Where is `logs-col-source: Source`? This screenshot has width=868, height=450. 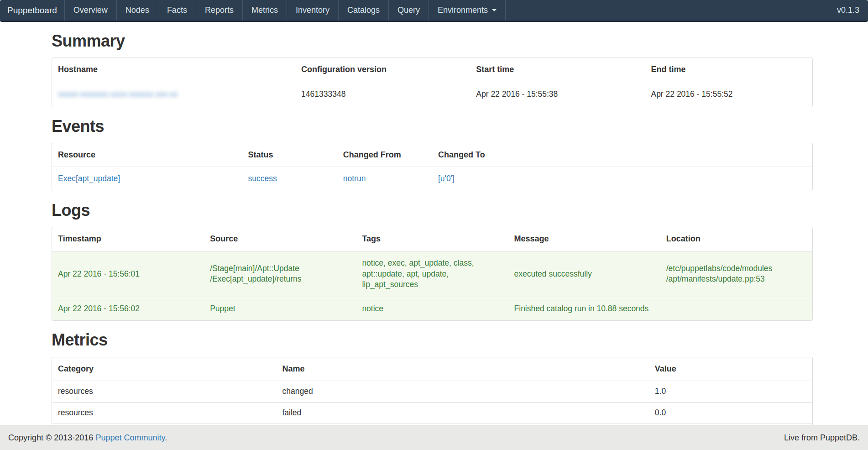 logs-col-source: Source is located at coordinates (280, 239).